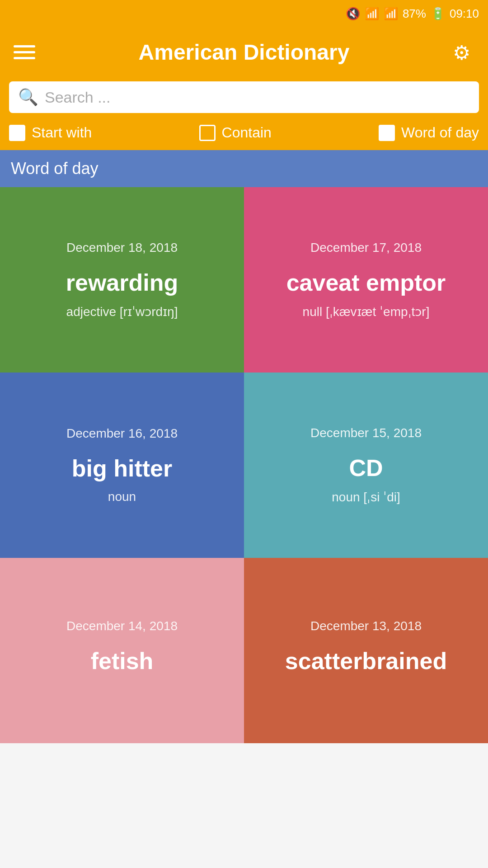 This screenshot has width=488, height=868. Describe the element at coordinates (366, 626) in the screenshot. I see `word-date: December 13, 2018` at that location.